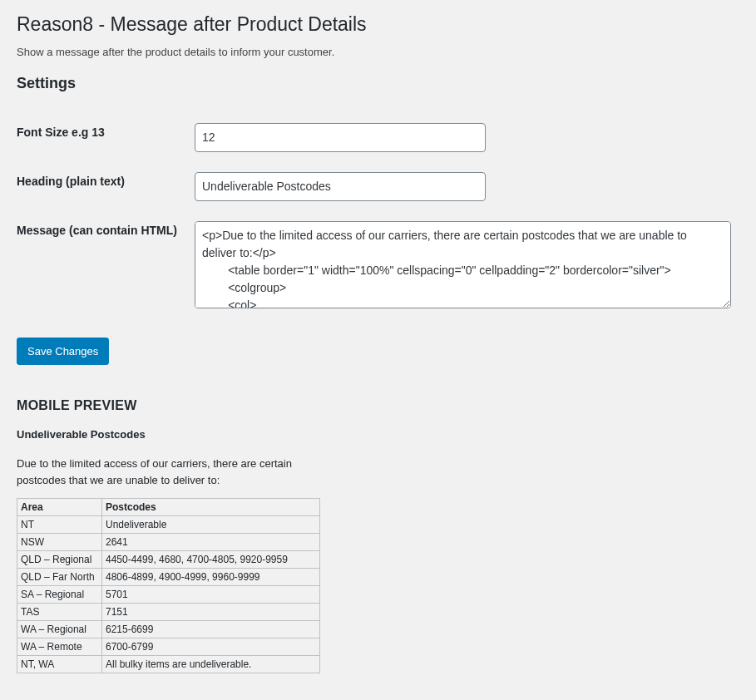  What do you see at coordinates (211, 665) in the screenshot?
I see `cell-postcodes: All bulky items are undeliverable.` at bounding box center [211, 665].